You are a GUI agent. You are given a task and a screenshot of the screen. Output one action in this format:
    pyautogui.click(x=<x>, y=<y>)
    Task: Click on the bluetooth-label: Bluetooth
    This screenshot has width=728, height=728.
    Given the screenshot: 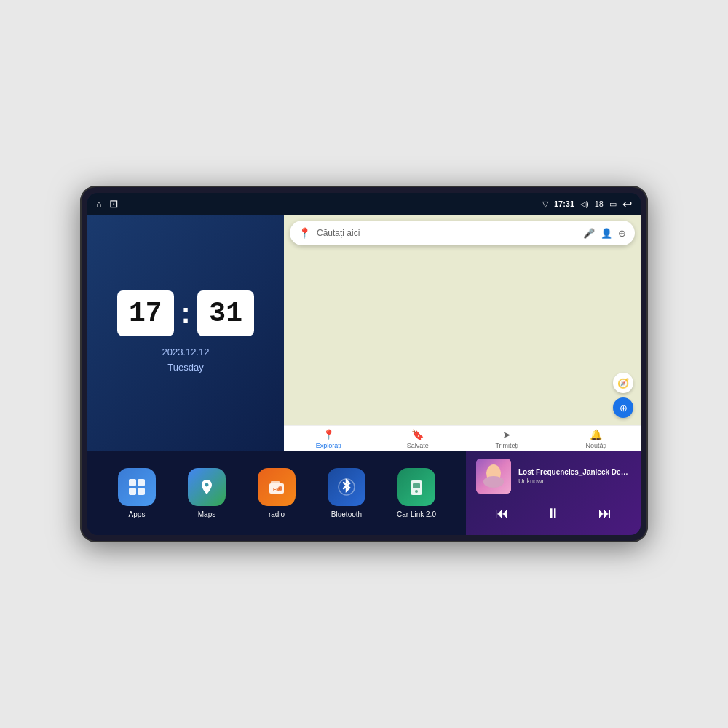 What is the action you would take?
    pyautogui.click(x=347, y=514)
    